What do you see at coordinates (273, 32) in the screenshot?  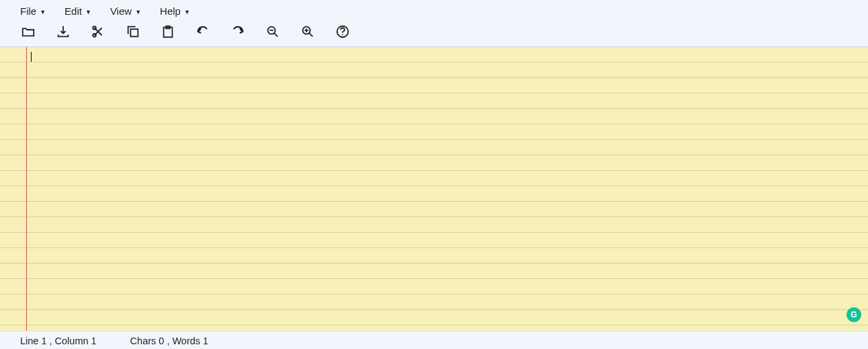 I see `zoom-out-button` at bounding box center [273, 32].